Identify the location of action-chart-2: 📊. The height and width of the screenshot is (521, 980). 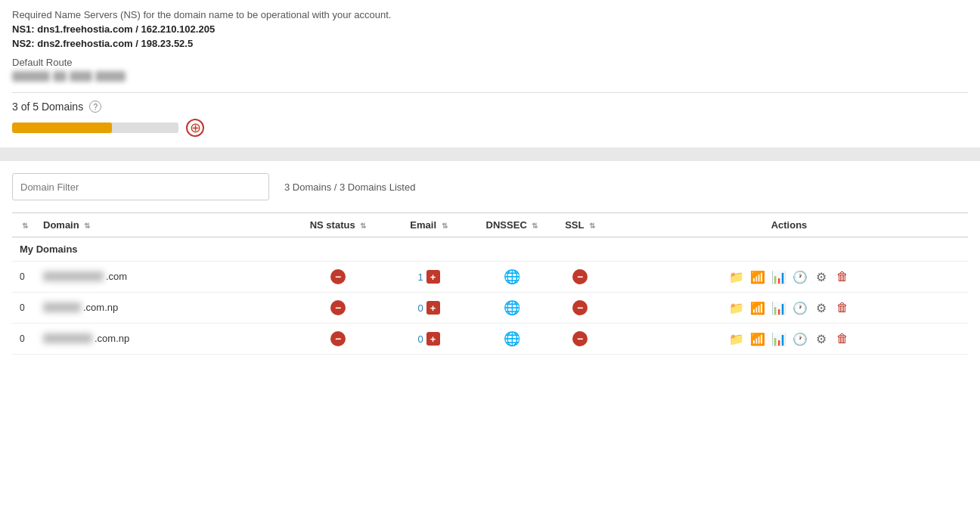
(779, 308).